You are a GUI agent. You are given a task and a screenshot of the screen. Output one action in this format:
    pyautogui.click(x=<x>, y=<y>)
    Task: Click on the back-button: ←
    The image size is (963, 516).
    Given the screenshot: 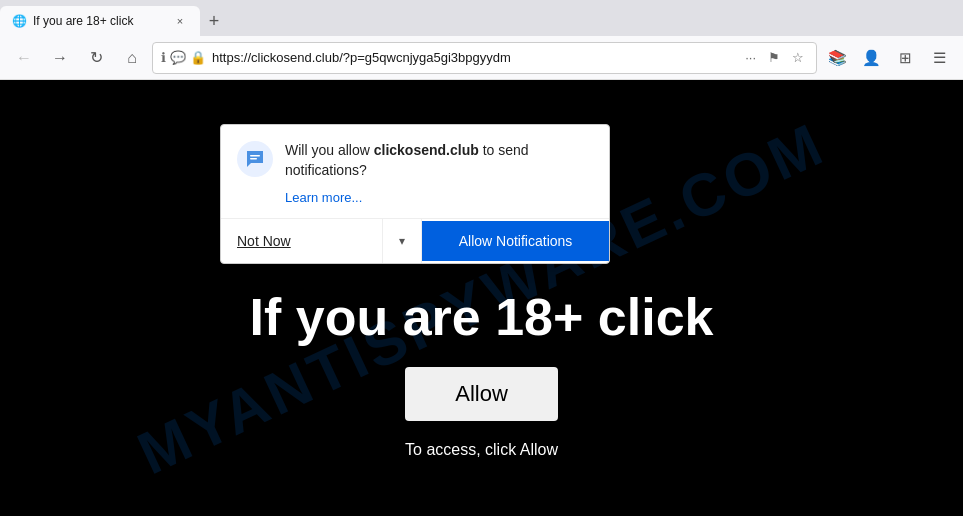 What is the action you would take?
    pyautogui.click(x=24, y=58)
    